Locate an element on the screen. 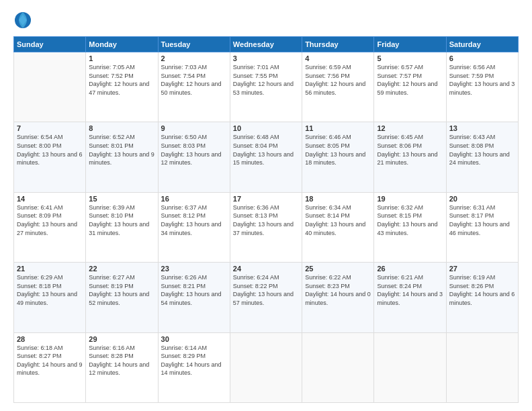 This screenshot has height=411, width=532. calendar-cell: 8Sunrise: 6:52 AMSunset: 8:01 PMDaylight… is located at coordinates (122, 157).